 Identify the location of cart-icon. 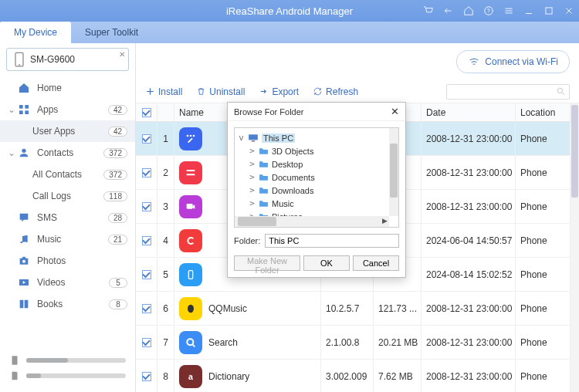
(428, 11).